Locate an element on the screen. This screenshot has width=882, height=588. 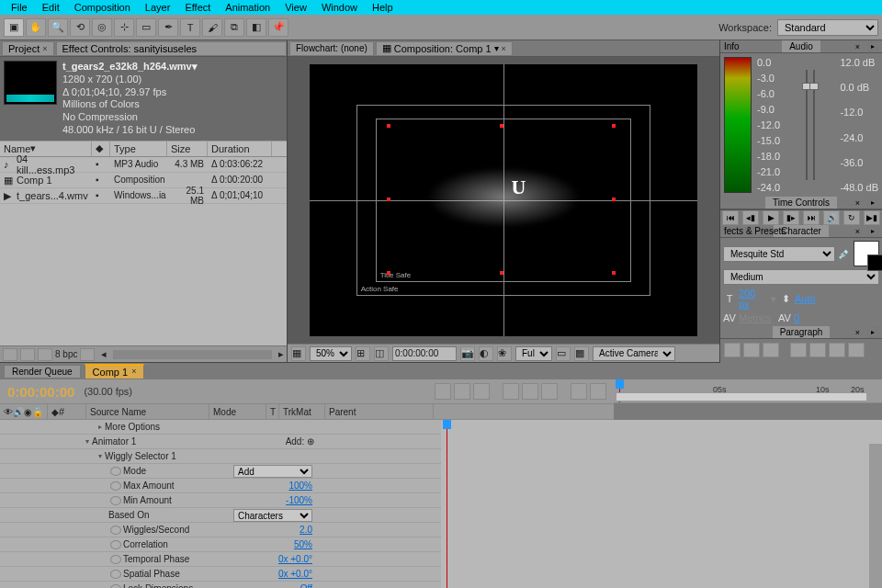
property-row: Spatial Phase0x +0.0° is located at coordinates (220, 574).